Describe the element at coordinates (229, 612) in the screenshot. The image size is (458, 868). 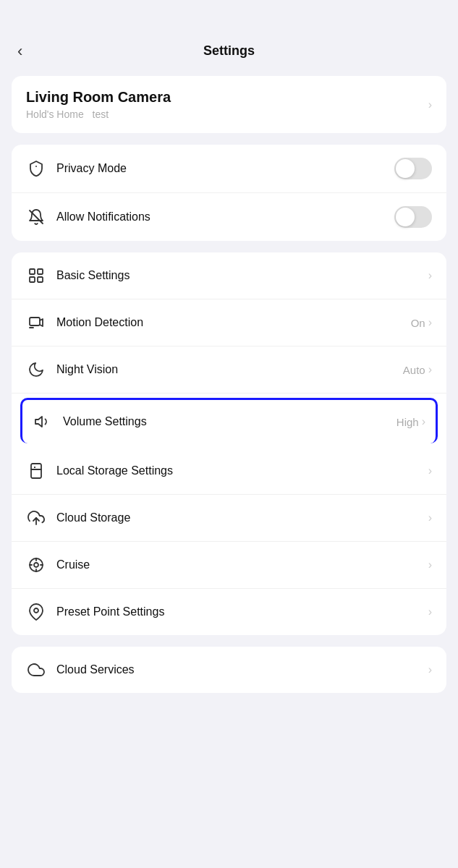
I see `preset-point-row: Preset Point Settings ›` at that location.